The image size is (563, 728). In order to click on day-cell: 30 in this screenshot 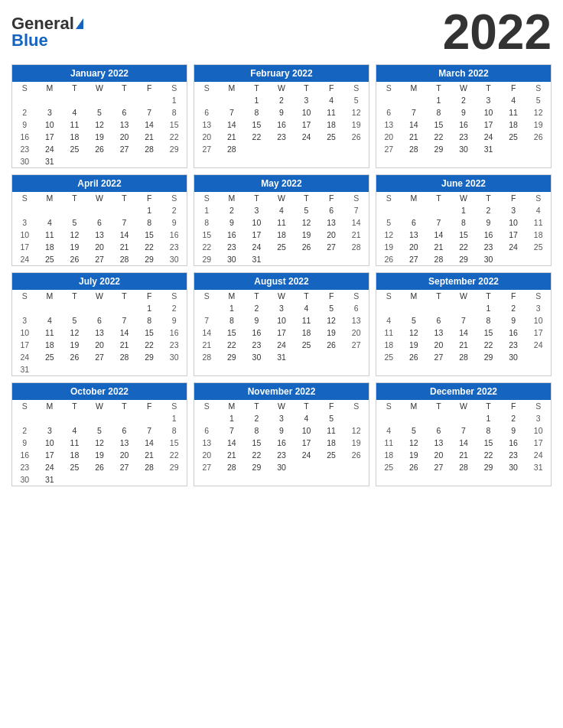, I will do `click(233, 259)`.